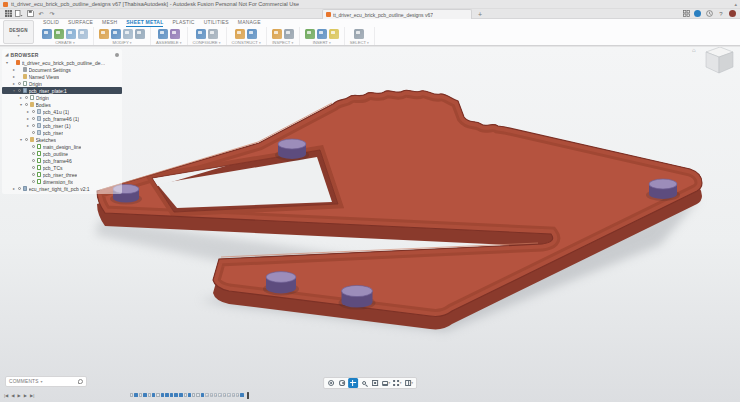  Describe the element at coordinates (289, 34) in the screenshot. I see `section-analysis-icon` at that location.